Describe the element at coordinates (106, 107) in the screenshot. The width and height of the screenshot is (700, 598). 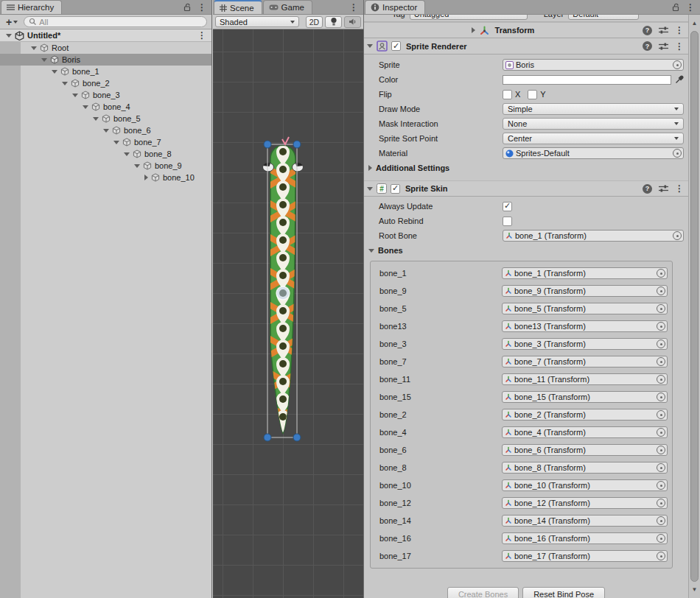
I see `hierarchy-item-bone-4: bone_4` at that location.